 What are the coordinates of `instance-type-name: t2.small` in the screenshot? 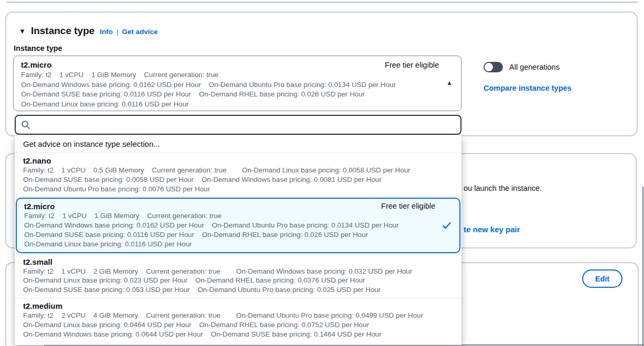 It's located at (238, 262).